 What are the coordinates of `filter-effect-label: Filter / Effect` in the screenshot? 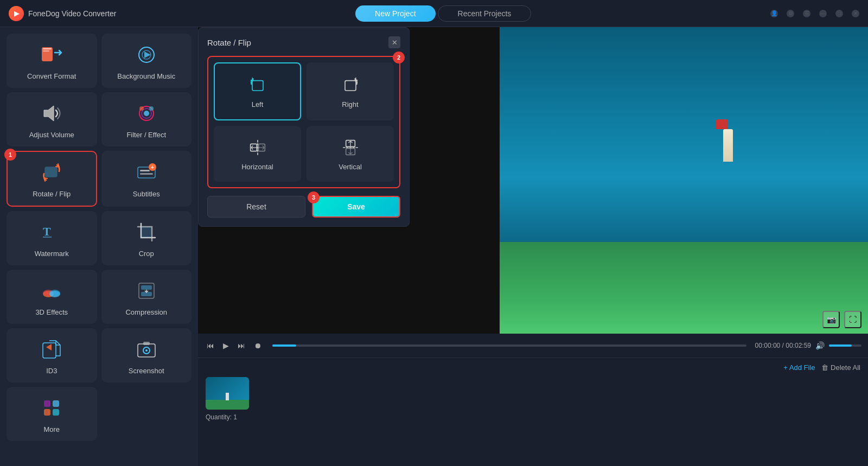 It's located at (146, 135).